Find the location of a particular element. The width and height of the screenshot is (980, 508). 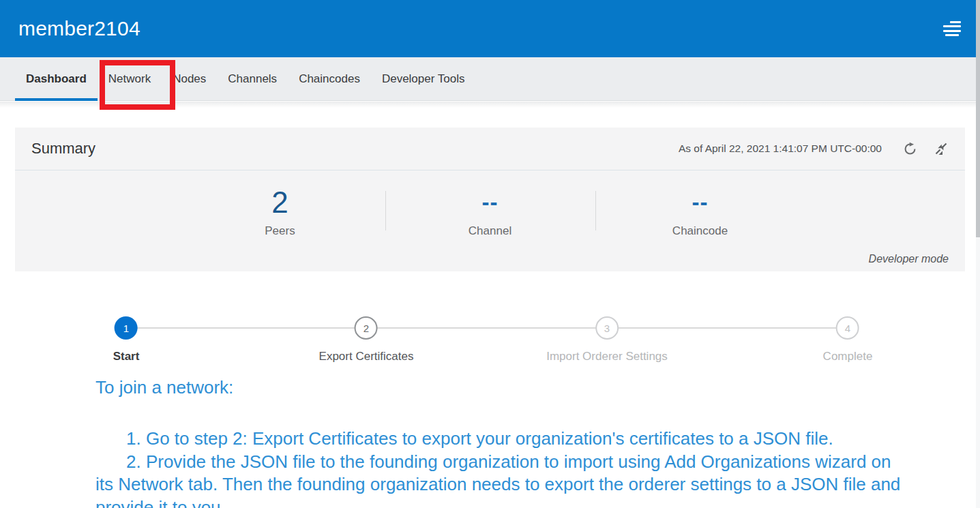

tabbar-shadow is located at coordinates (490, 105).